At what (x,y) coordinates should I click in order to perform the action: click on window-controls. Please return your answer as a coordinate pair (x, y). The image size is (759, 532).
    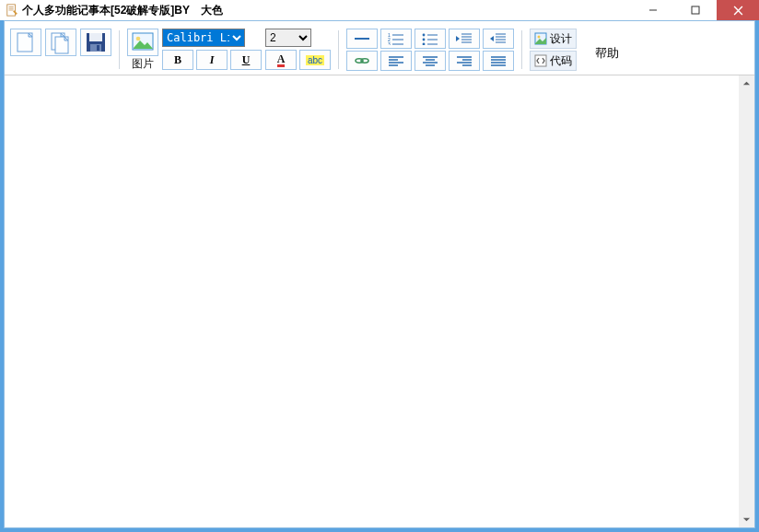
    Looking at the image, I should click on (695, 10).